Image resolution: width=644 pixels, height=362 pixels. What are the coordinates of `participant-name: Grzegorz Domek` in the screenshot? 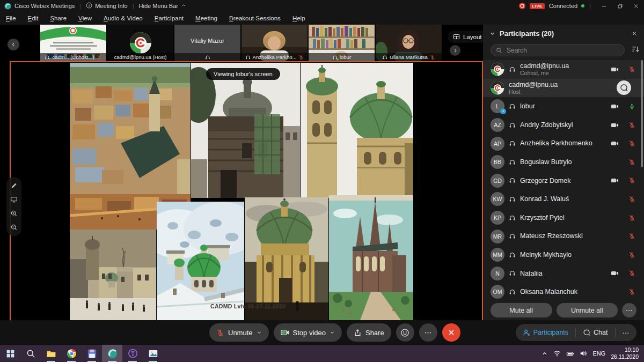 It's located at (562, 181).